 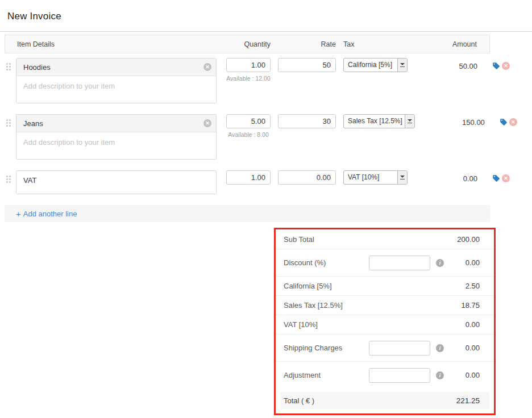 I want to click on total-value: 221.25, so click(x=468, y=401).